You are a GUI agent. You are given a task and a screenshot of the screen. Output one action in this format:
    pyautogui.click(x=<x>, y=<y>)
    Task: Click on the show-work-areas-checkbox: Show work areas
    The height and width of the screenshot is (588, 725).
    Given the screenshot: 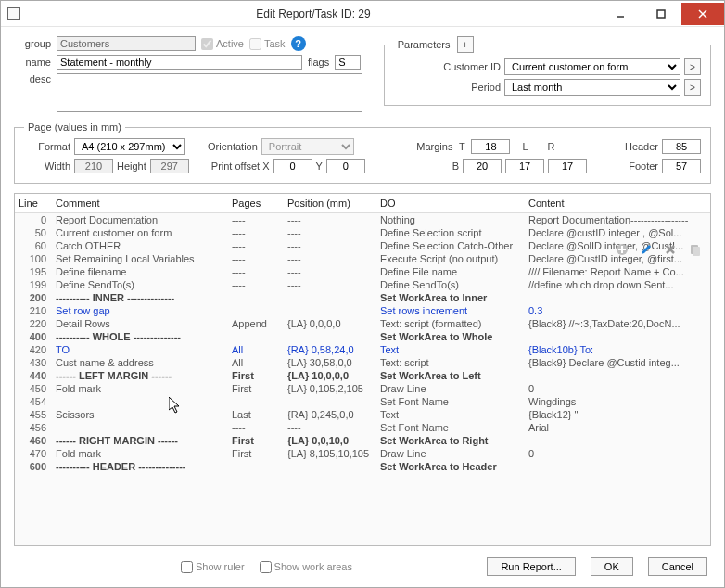 What is the action you would take?
    pyautogui.click(x=306, y=568)
    